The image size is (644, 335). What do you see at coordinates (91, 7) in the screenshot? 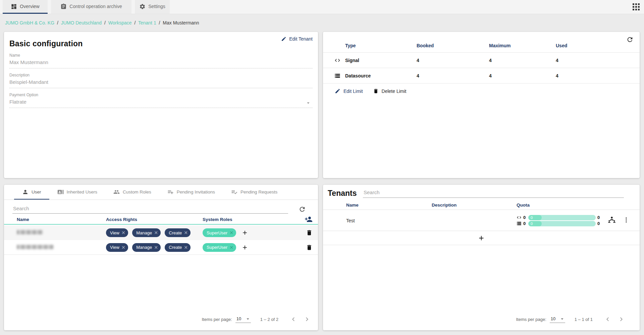
I see `tab-control-operation-archive: Control operation archive` at bounding box center [91, 7].